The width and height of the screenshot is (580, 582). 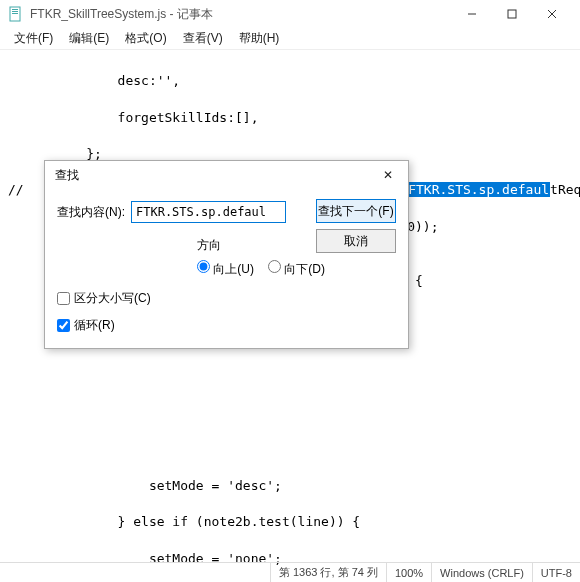 What do you see at coordinates (34, 38) in the screenshot?
I see `menu-file: 文件(F)` at bounding box center [34, 38].